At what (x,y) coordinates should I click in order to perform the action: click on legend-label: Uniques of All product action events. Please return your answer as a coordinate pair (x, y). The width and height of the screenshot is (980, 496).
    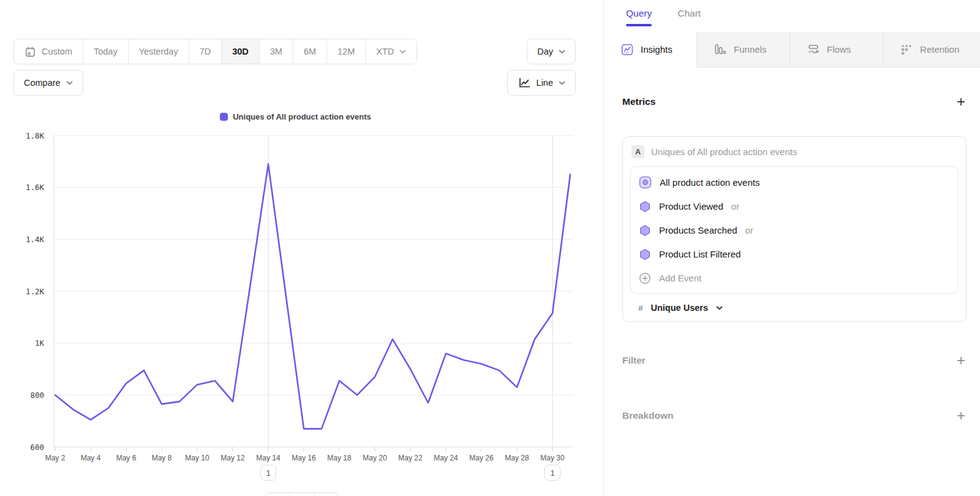
    Looking at the image, I should click on (302, 116).